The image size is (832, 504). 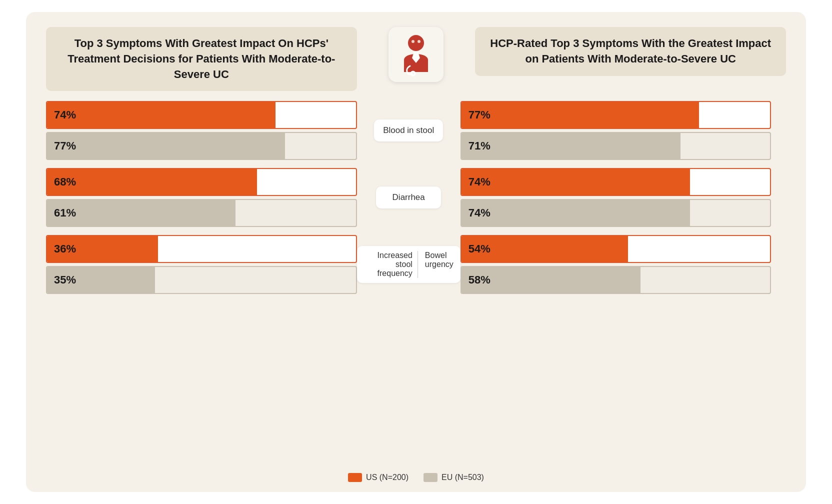 What do you see at coordinates (101, 280) in the screenshot?
I see `left-gray-fill-3: 35%` at bounding box center [101, 280].